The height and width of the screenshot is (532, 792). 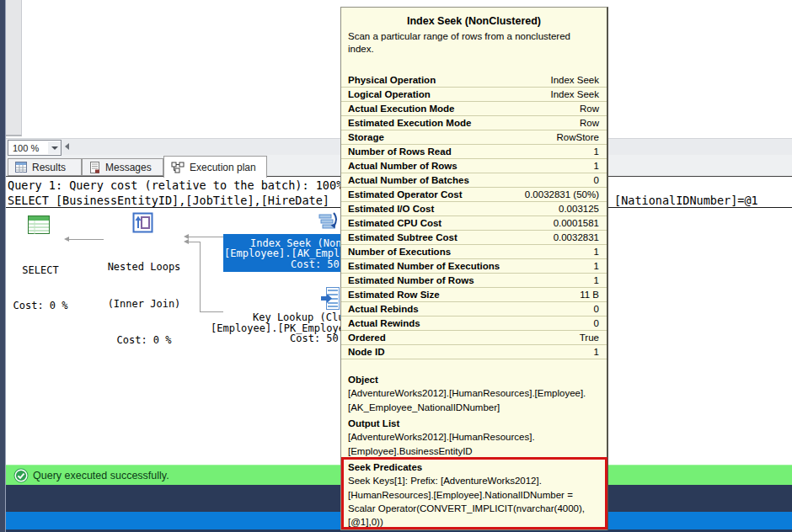 What do you see at coordinates (474, 394) in the screenshot?
I see `tooltip-object-section: Object [AdventureWorks2012].[HumanResour…` at bounding box center [474, 394].